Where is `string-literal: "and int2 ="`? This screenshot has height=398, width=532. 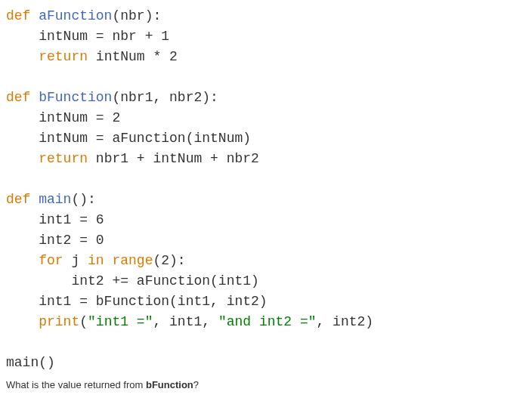 string-literal: "and int2 =" is located at coordinates (268, 322).